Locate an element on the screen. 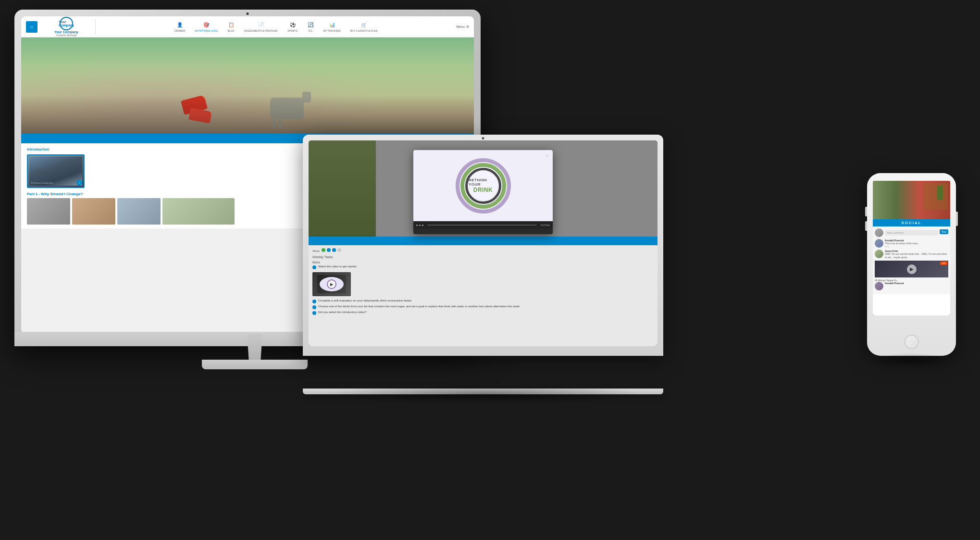 This screenshot has height=540, width=980. comment-content-3: Kendall Prescott is located at coordinates (917, 283).